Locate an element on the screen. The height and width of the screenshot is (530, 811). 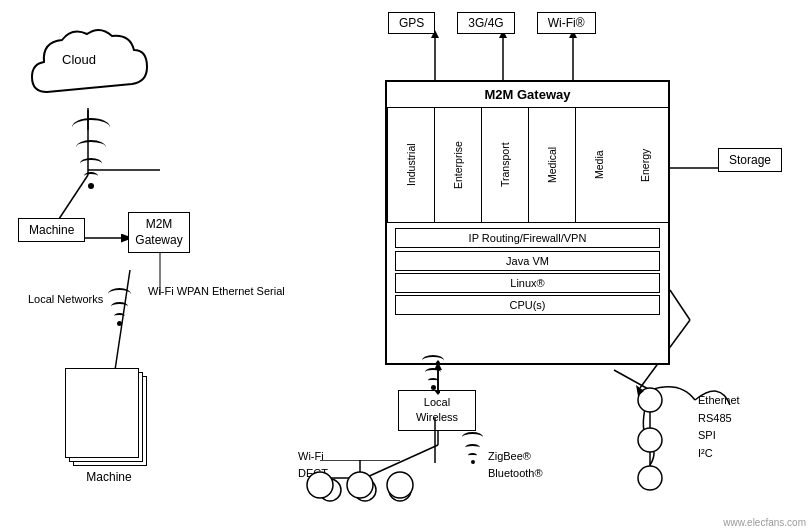
vertical-label-energy: Energy is located at coordinates (645, 165).